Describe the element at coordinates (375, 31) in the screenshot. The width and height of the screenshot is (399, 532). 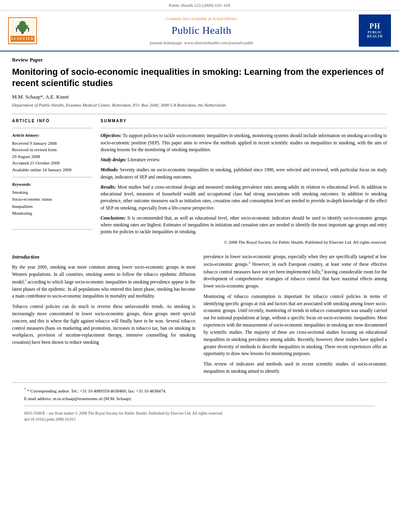
I see `ph-logo: PH PUBLICHEALTH` at that location.